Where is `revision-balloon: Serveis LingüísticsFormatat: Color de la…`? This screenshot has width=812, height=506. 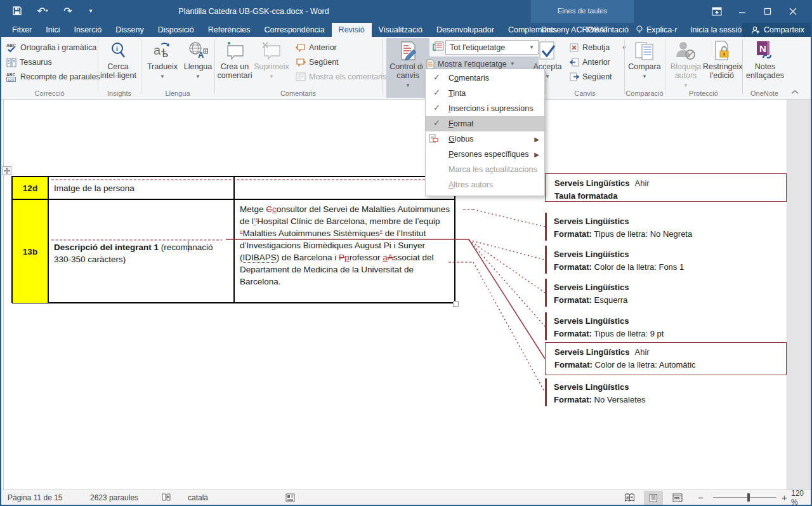 revision-balloon: Serveis LingüísticsFormatat: Color de la… is located at coordinates (666, 260).